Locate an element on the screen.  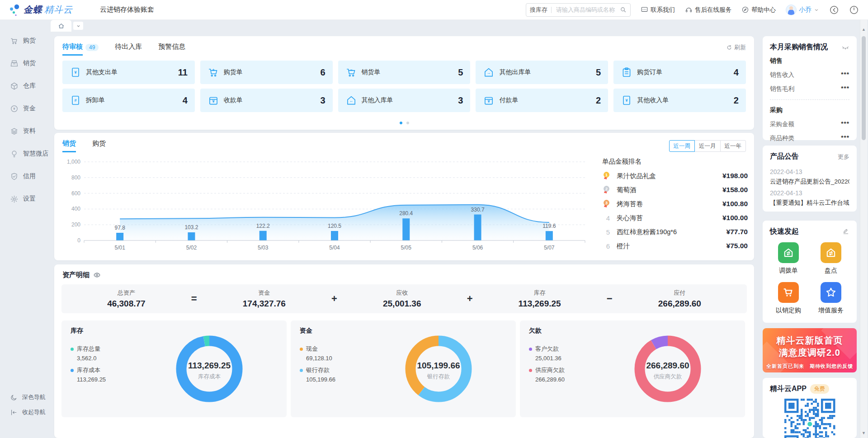
todo-tab-3: 预警信息 is located at coordinates (172, 49).